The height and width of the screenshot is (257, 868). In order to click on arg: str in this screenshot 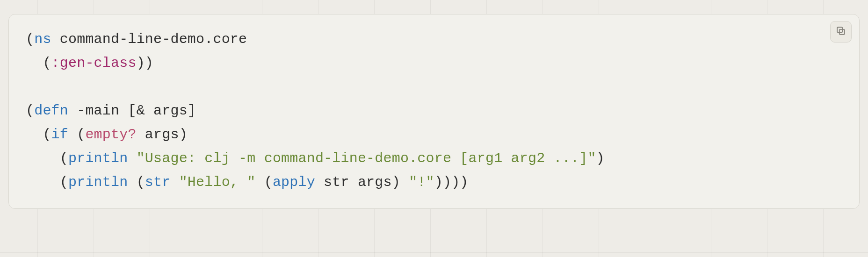, I will do `click(337, 182)`.